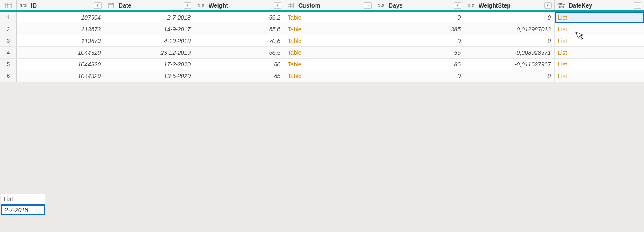  I want to click on cell-weight: 65,6, so click(239, 29).